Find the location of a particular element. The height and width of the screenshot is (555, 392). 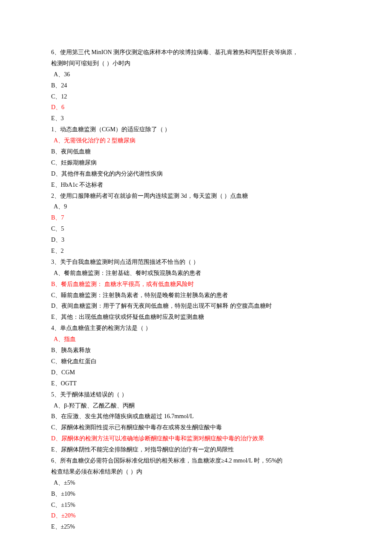

text-line: B、夜间低血糖 is located at coordinates (196, 152).